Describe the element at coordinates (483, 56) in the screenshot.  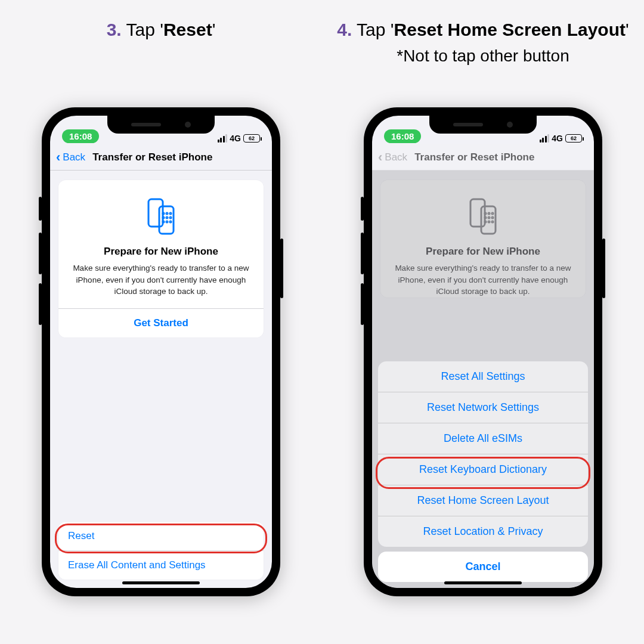
I see `step-note: *Not to tap other button` at that location.